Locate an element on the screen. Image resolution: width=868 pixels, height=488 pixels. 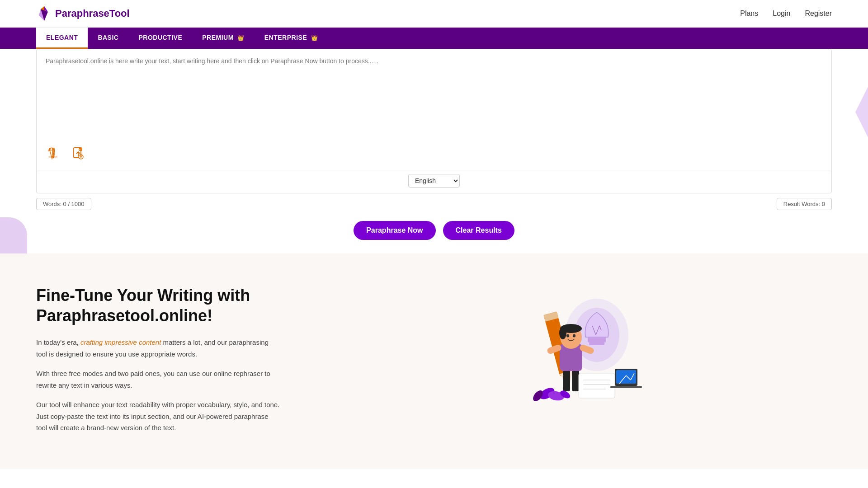
word-count: Words: 0 / 1000 is located at coordinates (64, 204).